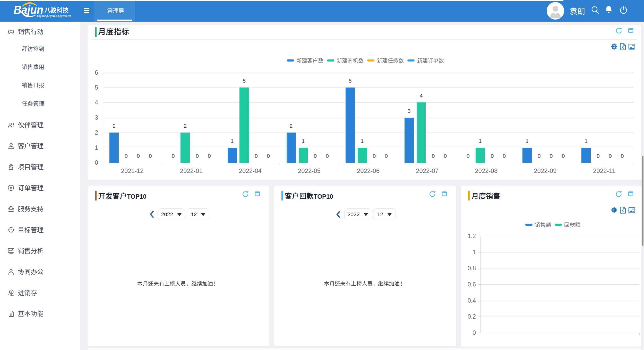 This screenshot has height=350, width=644. I want to click on svg-text: Anyone,Anytime,Anywhere!, so click(54, 16).